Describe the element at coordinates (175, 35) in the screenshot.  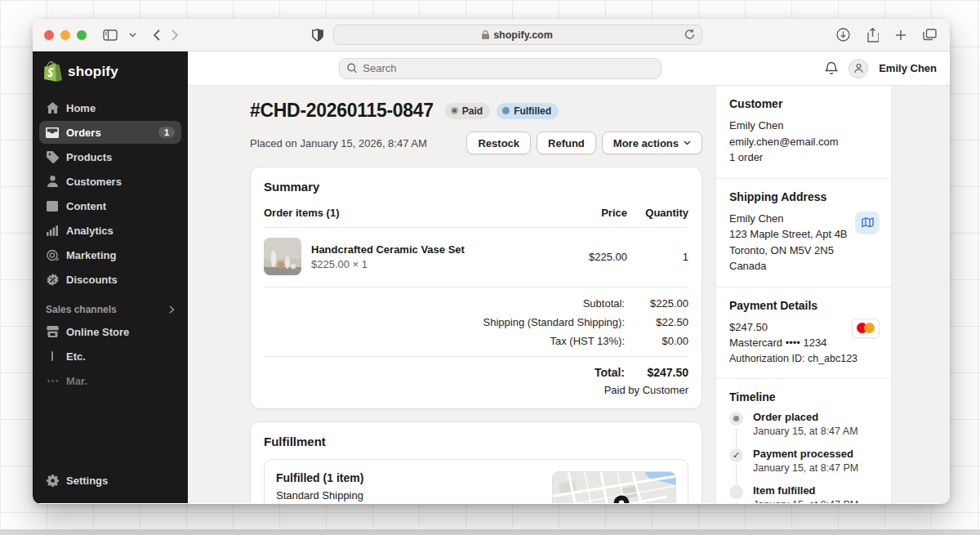
I see `forward-button` at that location.